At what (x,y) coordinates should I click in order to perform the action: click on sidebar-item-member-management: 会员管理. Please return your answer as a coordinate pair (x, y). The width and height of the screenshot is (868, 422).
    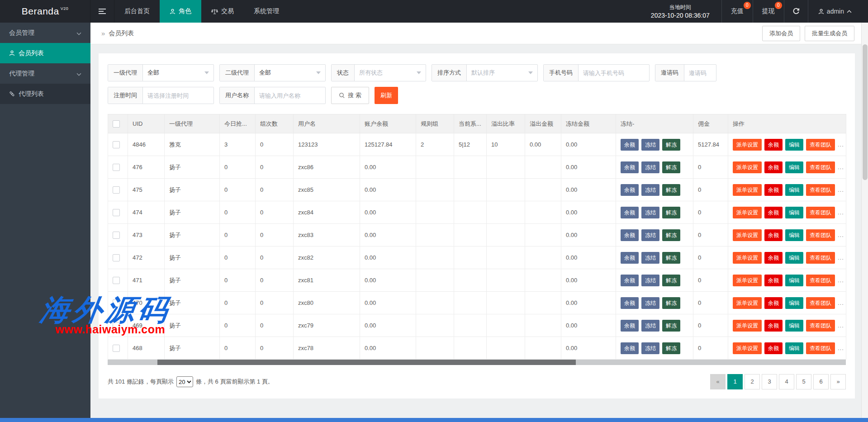
    Looking at the image, I should click on (45, 33).